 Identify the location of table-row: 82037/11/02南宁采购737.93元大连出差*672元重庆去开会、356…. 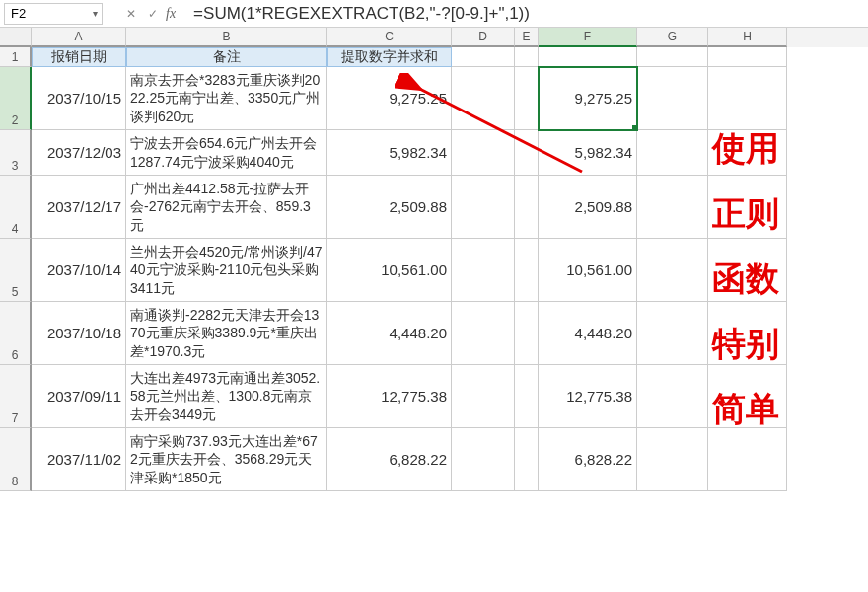
(434, 460).